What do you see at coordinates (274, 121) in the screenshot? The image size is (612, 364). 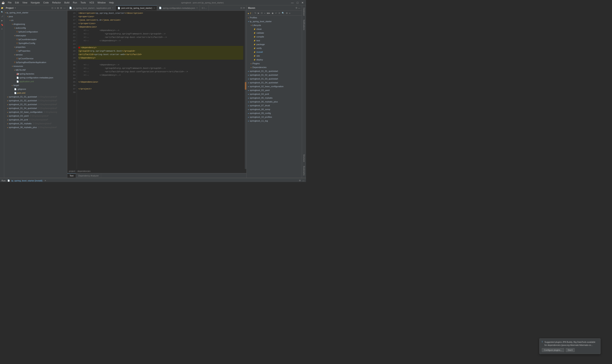 I see `maven-tree-item: ▸springboot_11_log` at bounding box center [274, 121].